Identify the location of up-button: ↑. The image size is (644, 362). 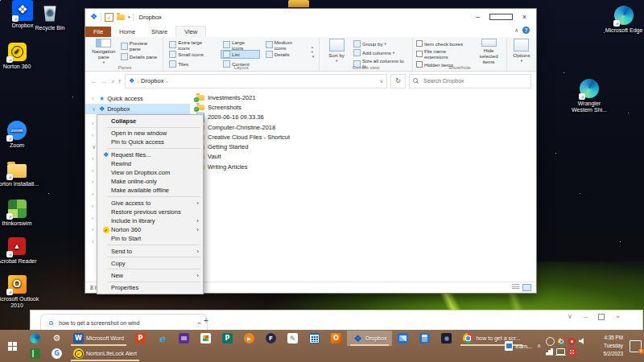
(119, 81).